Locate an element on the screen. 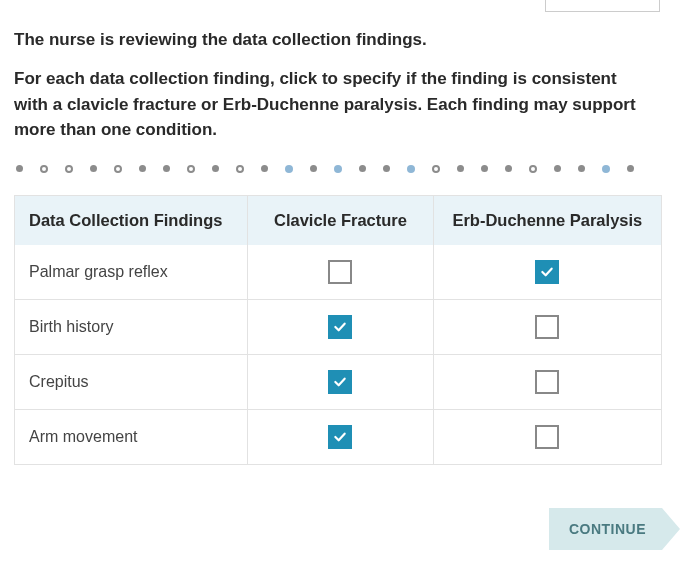 The width and height of the screenshot is (700, 568). table-row: Palmar grasp reflex is located at coordinates (338, 272).